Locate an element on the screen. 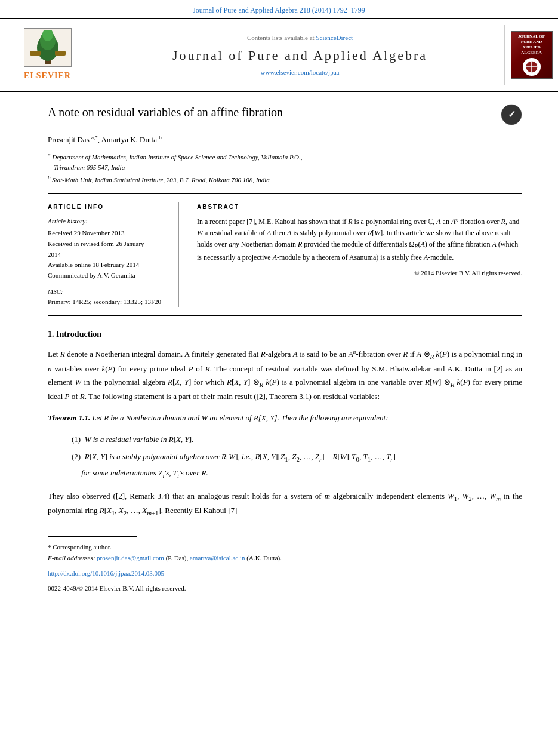 This screenshot has width=558, height=756. affiliation-b: b Stat-Math Unit, Indian Statistical Ins… is located at coordinates (285, 179).